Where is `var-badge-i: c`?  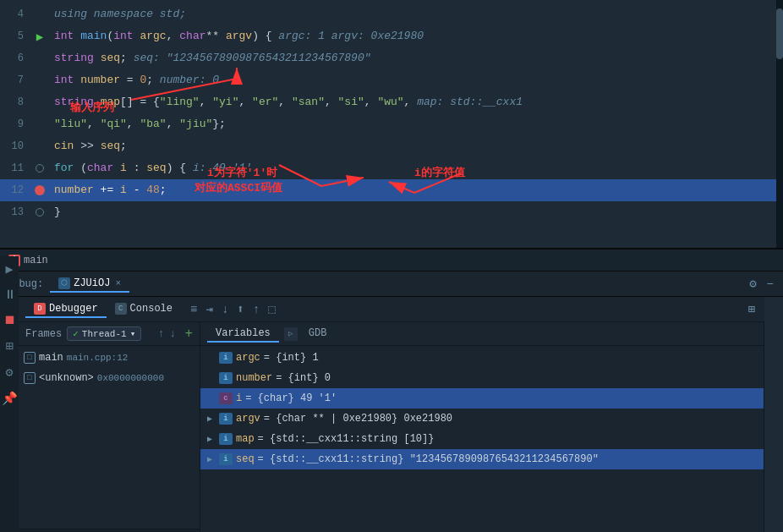
var-badge-i: c is located at coordinates (226, 398).